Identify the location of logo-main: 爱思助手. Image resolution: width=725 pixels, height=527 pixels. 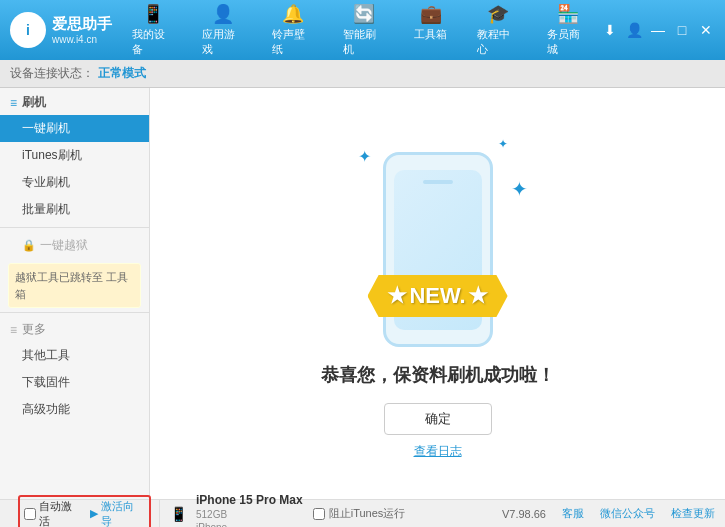
(82, 24).